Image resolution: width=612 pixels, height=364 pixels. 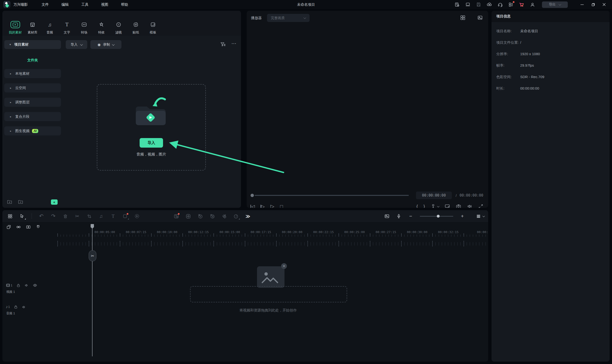 I want to click on link-clips-icon, so click(x=18, y=227).